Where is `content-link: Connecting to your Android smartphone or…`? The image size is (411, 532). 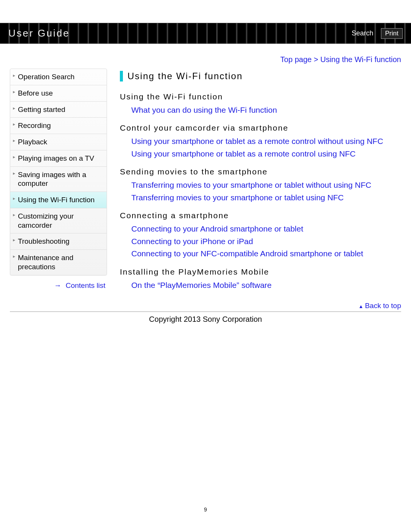
content-link: Connecting to your Android smartphone or… is located at coordinates (266, 229).